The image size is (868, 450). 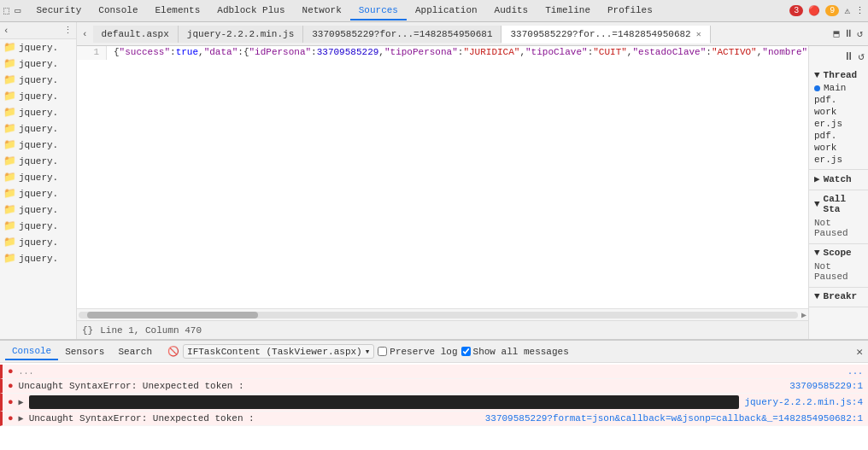 I want to click on thread-pdf2: pdf., so click(x=839, y=136).